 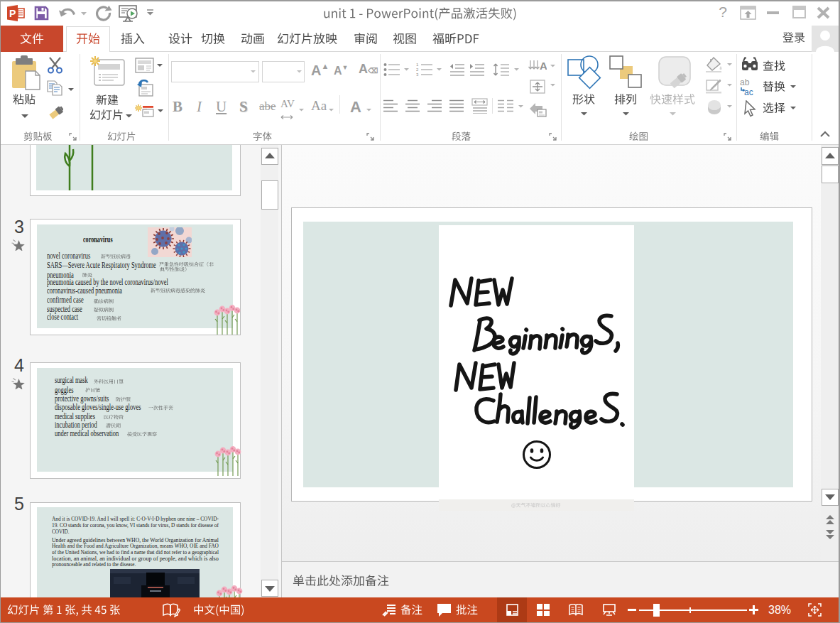 I want to click on svg-text: 2, so click(x=418, y=70).